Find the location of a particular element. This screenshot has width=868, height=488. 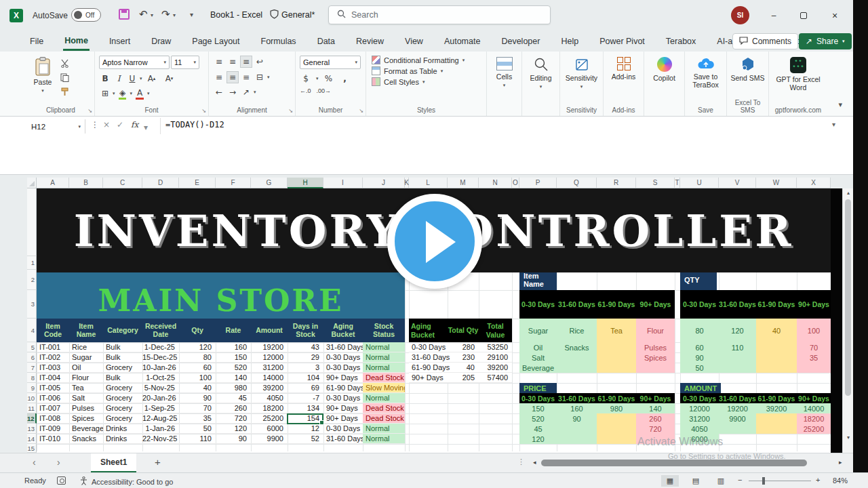

cell: Snacks is located at coordinates (86, 439).